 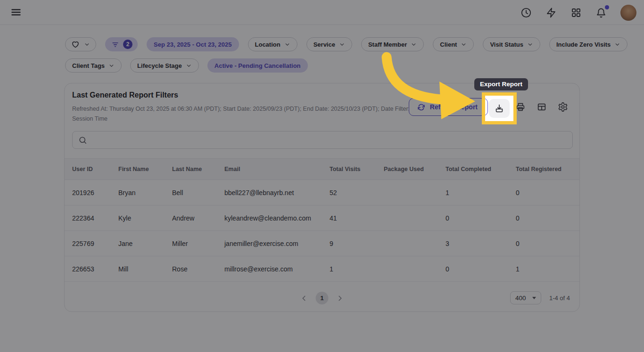 I want to click on tour-spotlight-highlight, so click(x=499, y=108).